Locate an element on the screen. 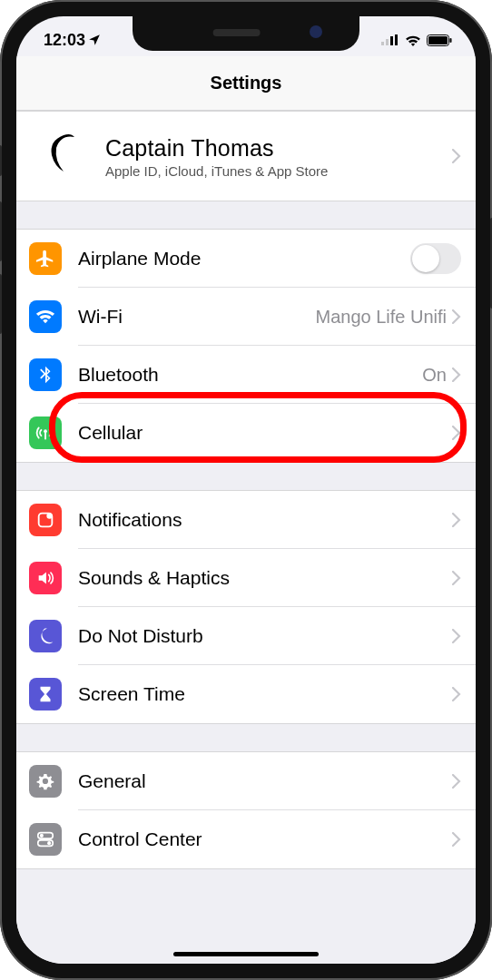 Image resolution: width=492 pixels, height=980 pixels. wifi-icon is located at coordinates (45, 317).